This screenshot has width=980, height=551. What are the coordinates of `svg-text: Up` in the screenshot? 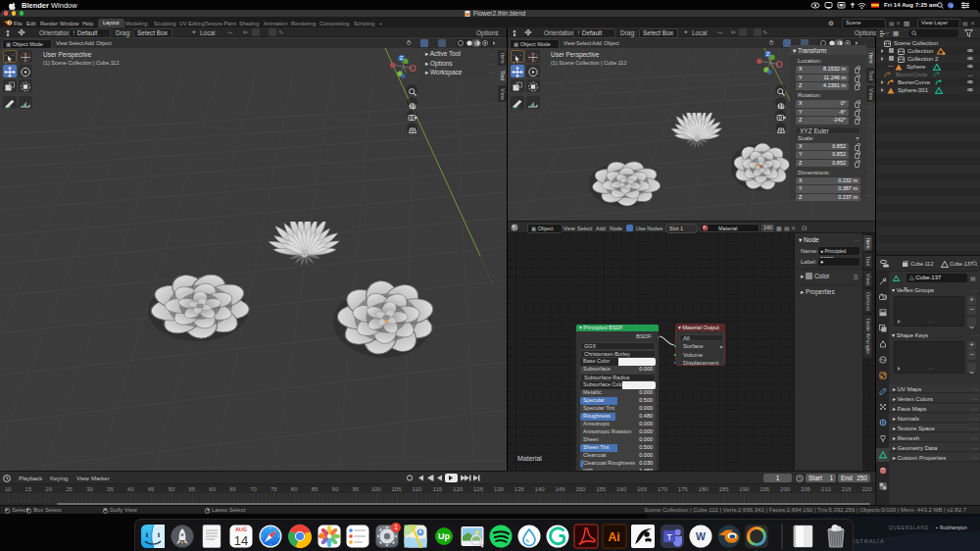 It's located at (444, 536).